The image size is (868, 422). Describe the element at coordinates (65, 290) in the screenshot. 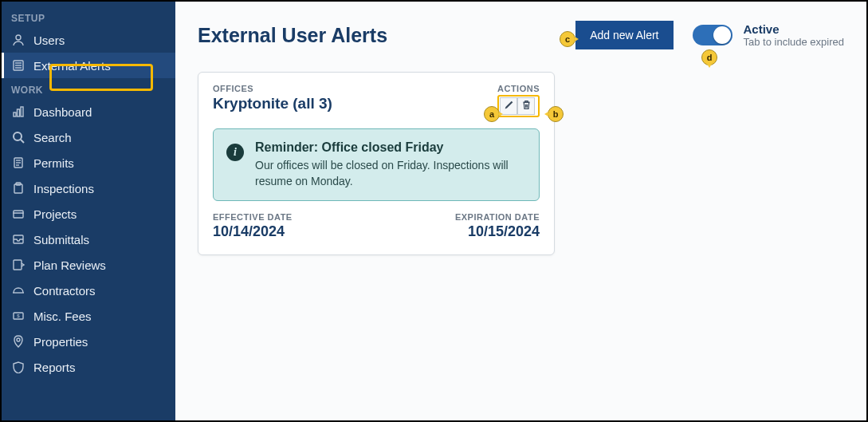

I see `sidebar-item-label: Contractors` at that location.